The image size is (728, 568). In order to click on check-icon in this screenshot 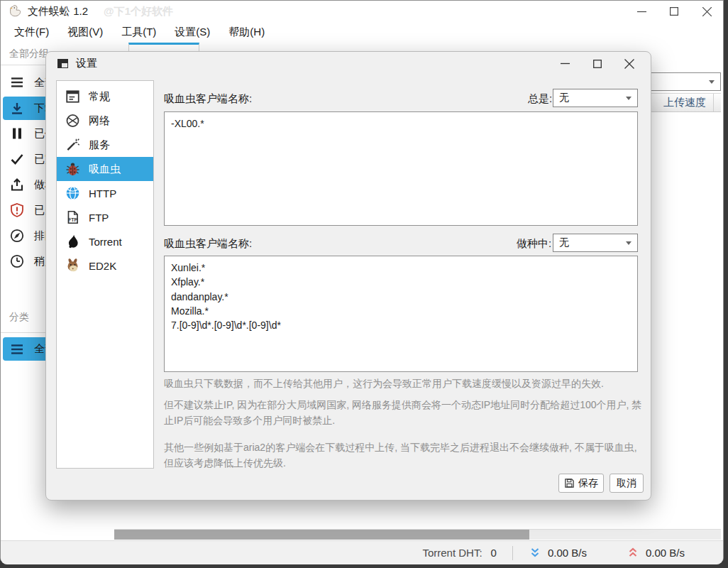, I will do `click(17, 159)`.